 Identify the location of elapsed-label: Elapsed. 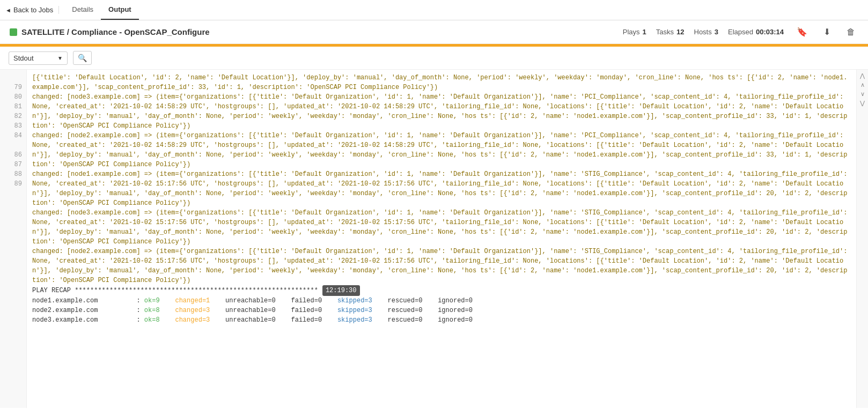
(740, 32).